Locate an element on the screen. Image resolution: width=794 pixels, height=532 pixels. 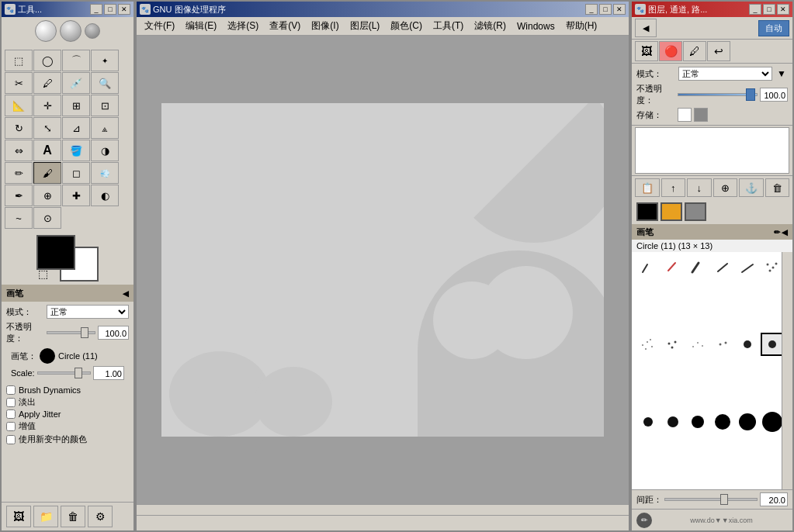
layers-tab: 🖼 is located at coordinates (647, 51).